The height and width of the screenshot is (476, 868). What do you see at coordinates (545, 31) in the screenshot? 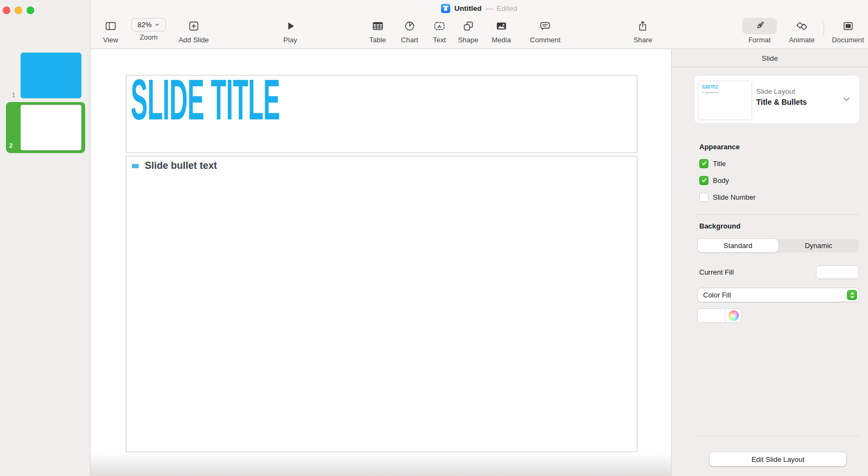
I see `comment-button: Comment` at bounding box center [545, 31].